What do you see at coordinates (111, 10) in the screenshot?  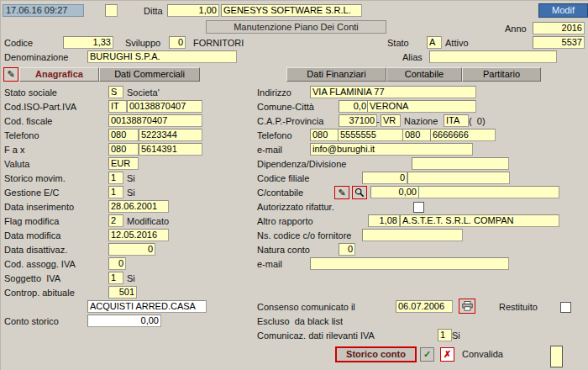 I see `header-flag-field` at bounding box center [111, 10].